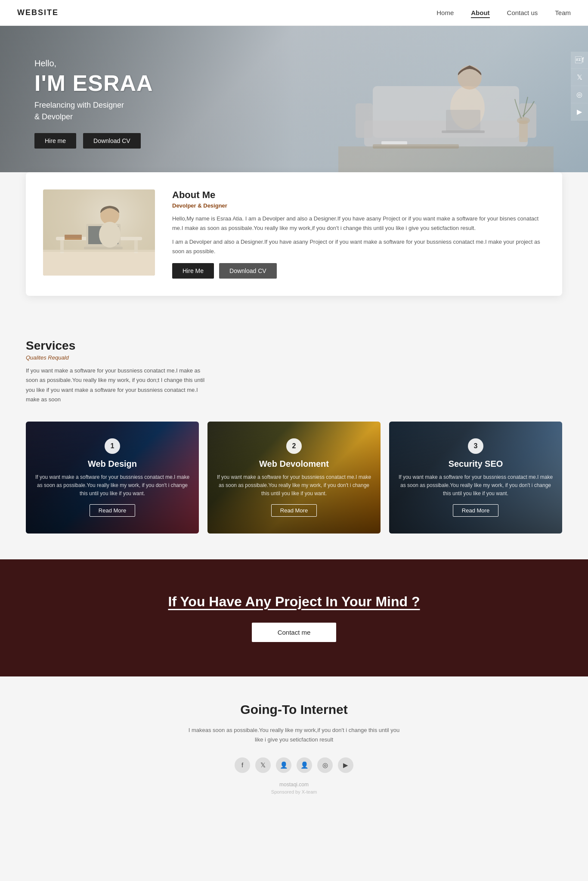 The width and height of the screenshot is (588, 881). What do you see at coordinates (112, 141) in the screenshot?
I see `hero-download-btn: Download CV` at bounding box center [112, 141].